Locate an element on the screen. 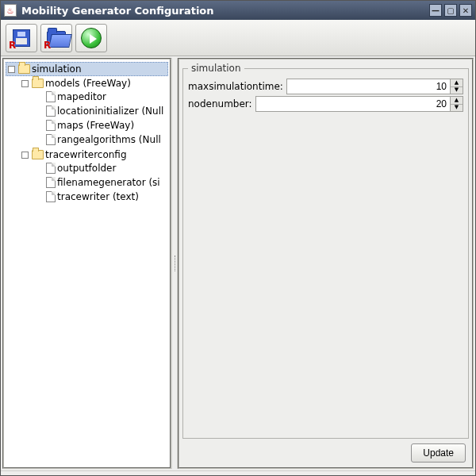 This screenshot has width=476, height=476. tree-label: tracewriterconfig is located at coordinates (86, 155).